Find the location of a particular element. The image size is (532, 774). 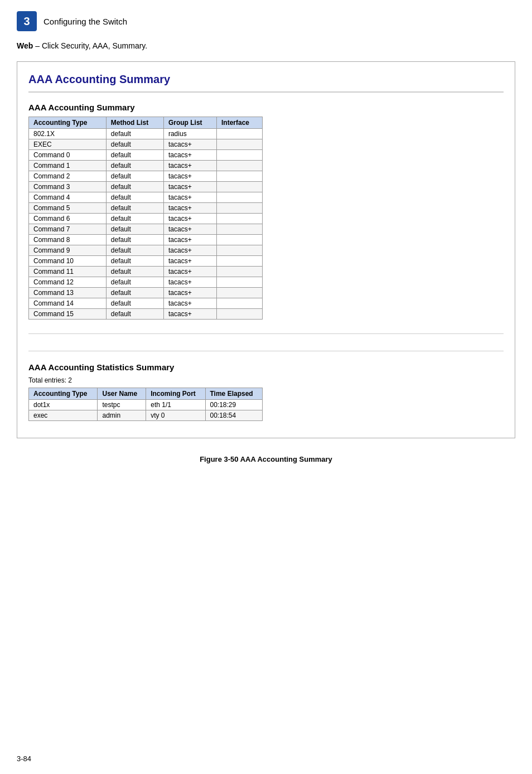

stats-col-time-elapsed: Time Elapsed is located at coordinates (234, 394).